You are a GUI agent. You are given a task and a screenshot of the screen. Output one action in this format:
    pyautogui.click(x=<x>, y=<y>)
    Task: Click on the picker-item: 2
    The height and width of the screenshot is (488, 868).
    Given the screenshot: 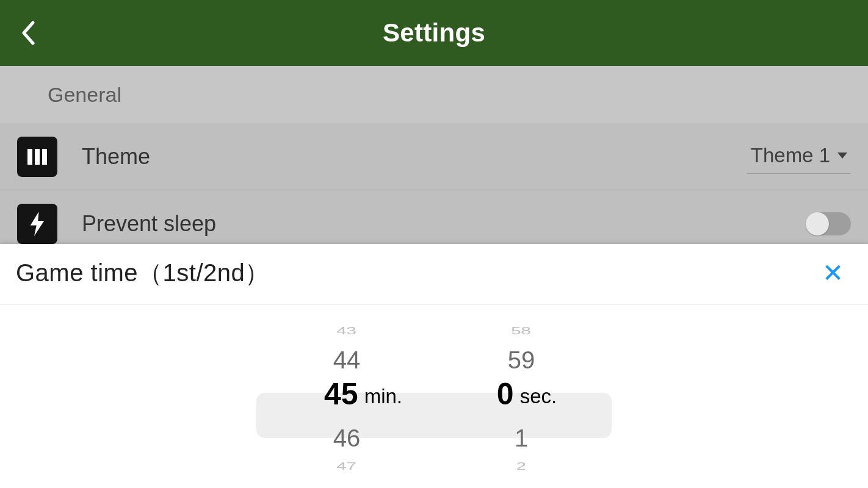 What is the action you would take?
    pyautogui.click(x=521, y=467)
    